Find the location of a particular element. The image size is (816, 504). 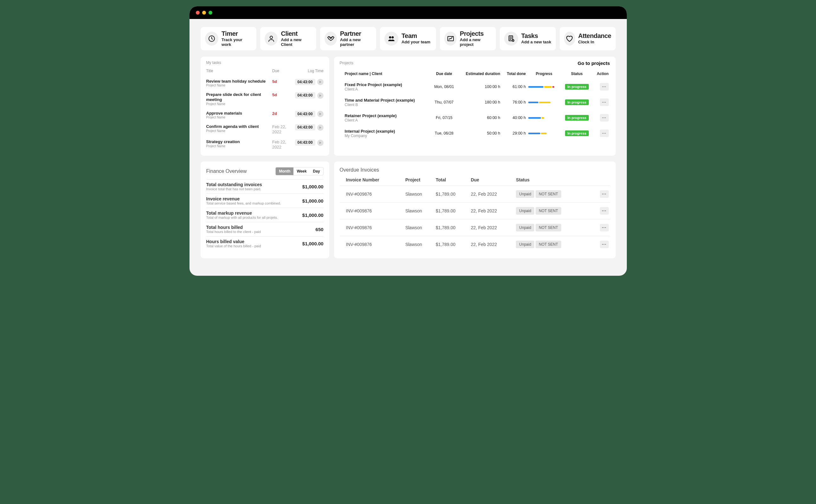

card-title: Attendance is located at coordinates (595, 36).